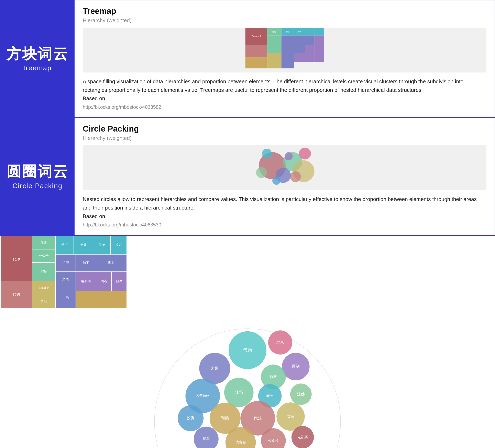  What do you see at coordinates (285, 212) in the screenshot?
I see `circlepacking-description: Nested circles allow to represent hierar…` at bounding box center [285, 212].